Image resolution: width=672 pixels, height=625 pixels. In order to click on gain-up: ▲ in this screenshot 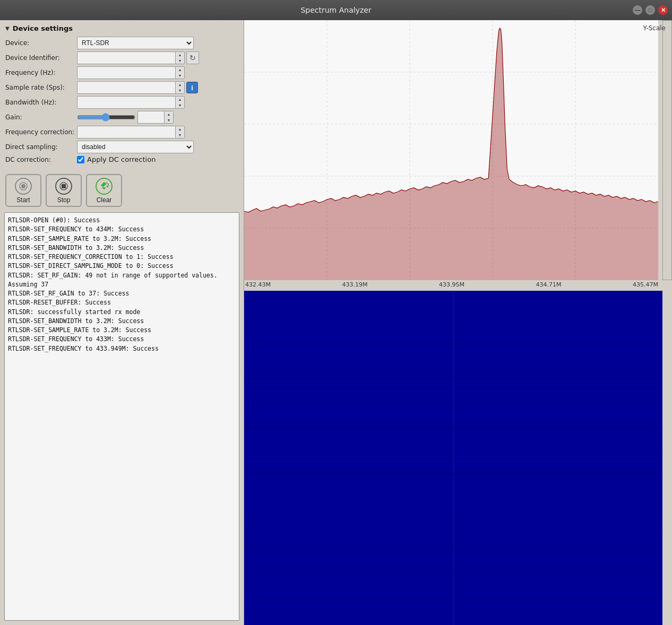, I will do `click(169, 115)`.